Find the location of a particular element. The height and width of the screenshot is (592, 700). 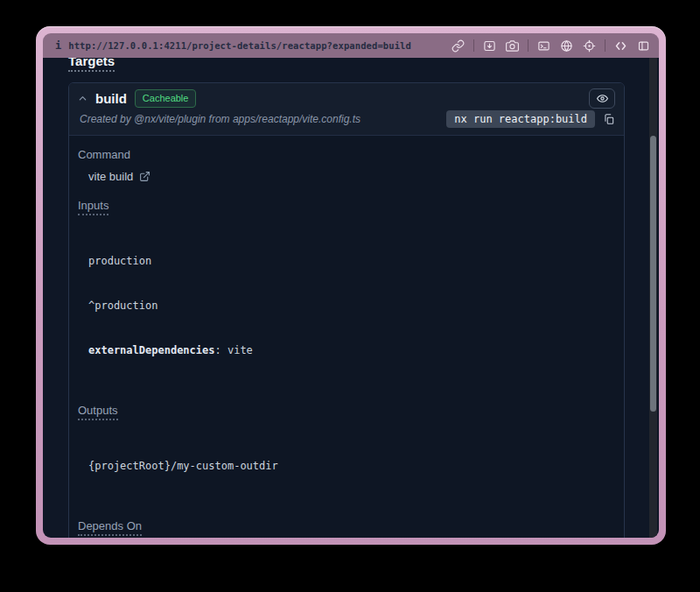

run-command-chip: nx run reactapp:build is located at coordinates (521, 119).